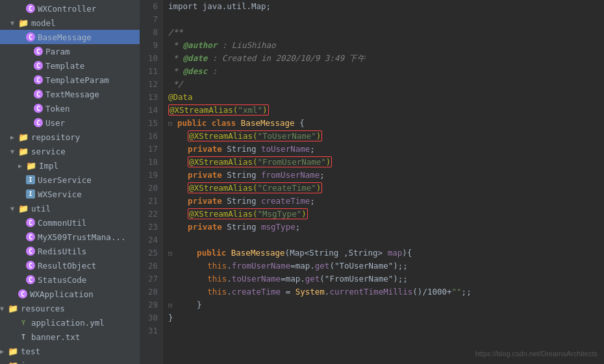  Describe the element at coordinates (70, 322) in the screenshot. I see `tree-item: Yapplication.yml` at that location.